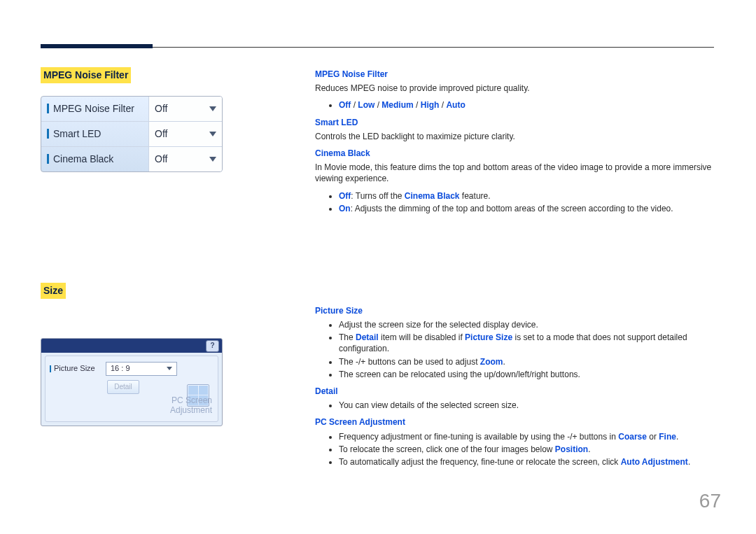 The height and width of the screenshot is (534, 756). Describe the element at coordinates (123, 387) in the screenshot. I see `detail-button: Detail` at that location.